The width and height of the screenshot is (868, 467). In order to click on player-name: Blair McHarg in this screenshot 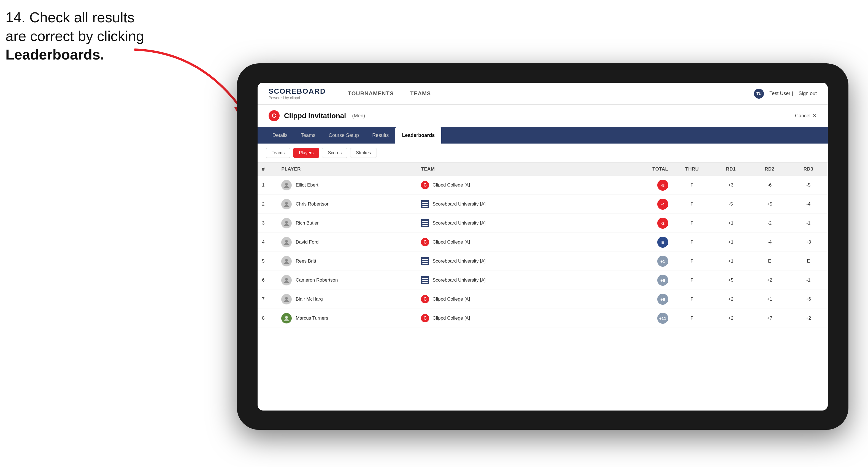, I will do `click(309, 299)`.